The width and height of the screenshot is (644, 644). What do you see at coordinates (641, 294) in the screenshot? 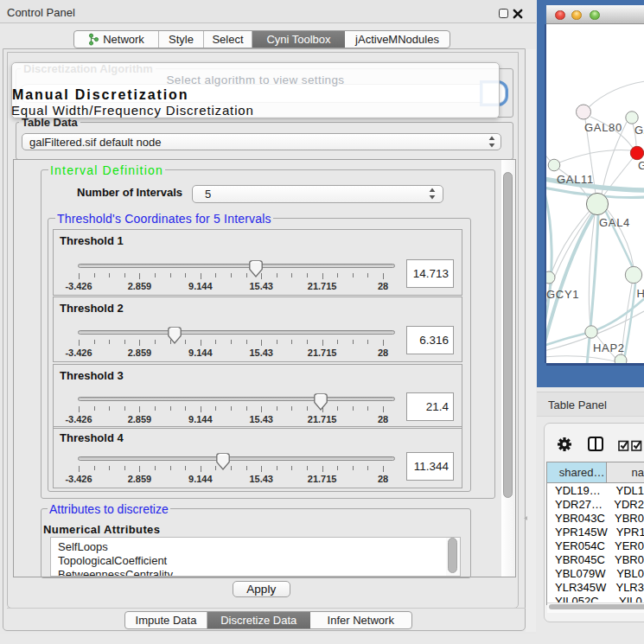
I see `svg-text: H` at bounding box center [641, 294].